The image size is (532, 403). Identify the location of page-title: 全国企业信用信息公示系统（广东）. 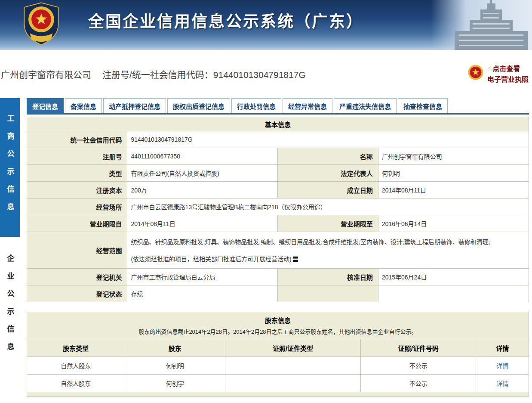
(226, 20).